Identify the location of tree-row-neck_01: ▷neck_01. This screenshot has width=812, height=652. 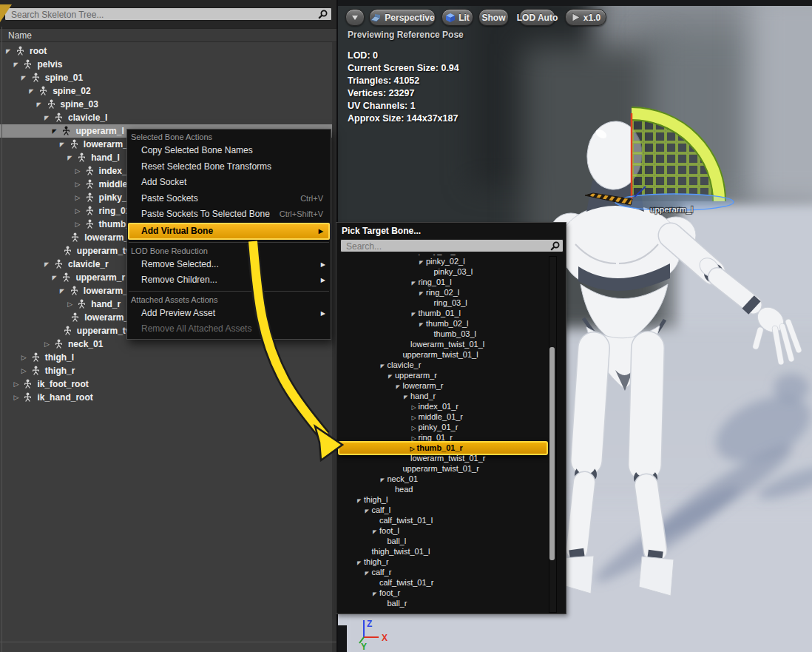
(169, 344).